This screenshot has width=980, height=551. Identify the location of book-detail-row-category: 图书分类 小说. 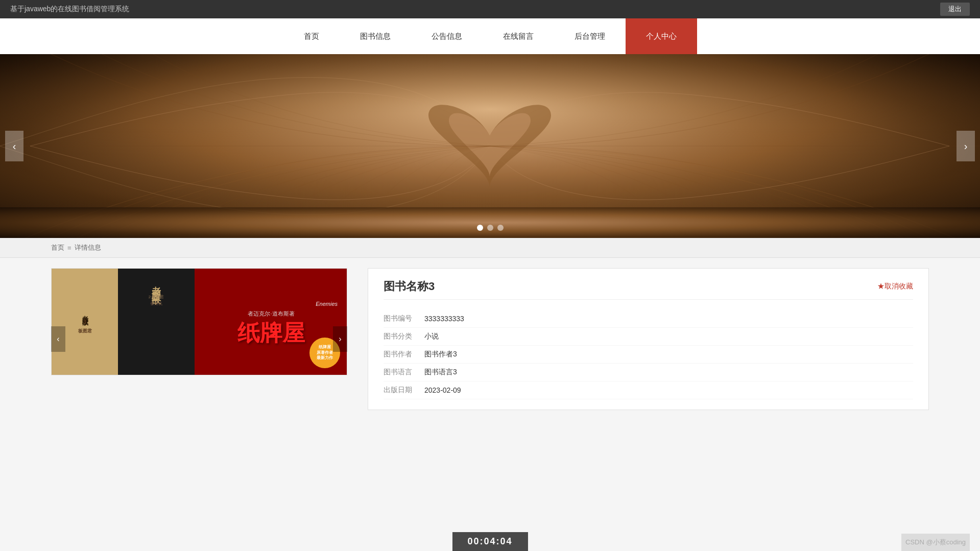
(649, 337).